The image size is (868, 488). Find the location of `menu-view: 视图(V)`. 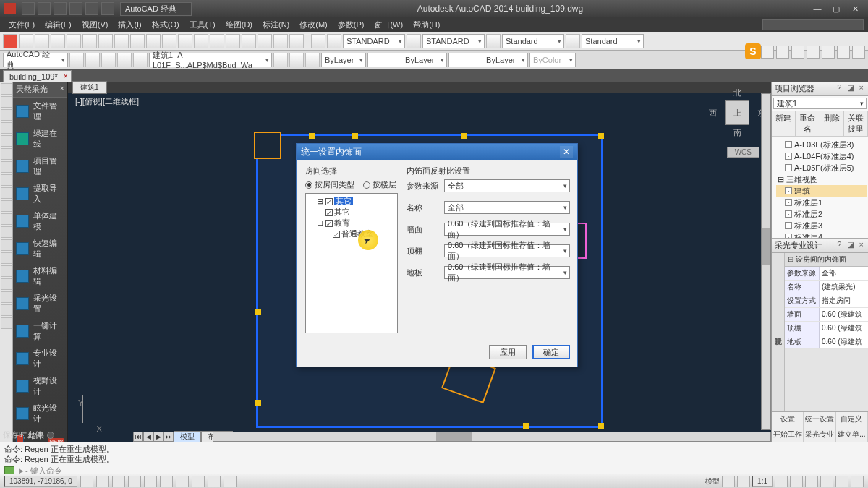

menu-view: 视图(V) is located at coordinates (95, 25).